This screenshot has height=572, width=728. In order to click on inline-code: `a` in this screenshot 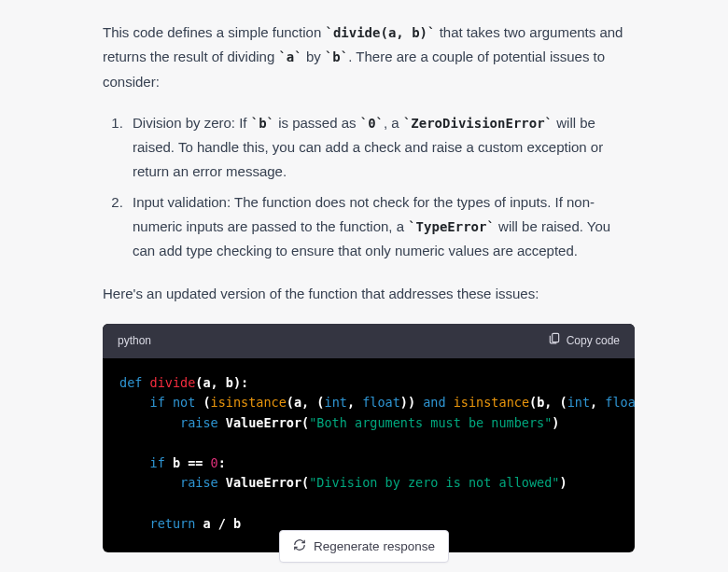, I will do `click(289, 57)`.